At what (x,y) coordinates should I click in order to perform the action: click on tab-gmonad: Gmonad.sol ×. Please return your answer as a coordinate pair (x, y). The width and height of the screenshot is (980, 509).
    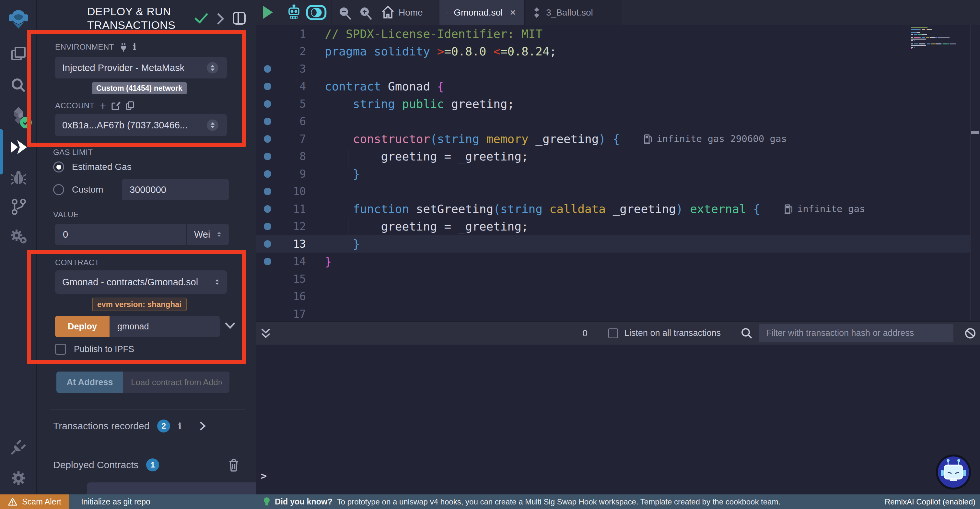
    Looking at the image, I should click on (482, 13).